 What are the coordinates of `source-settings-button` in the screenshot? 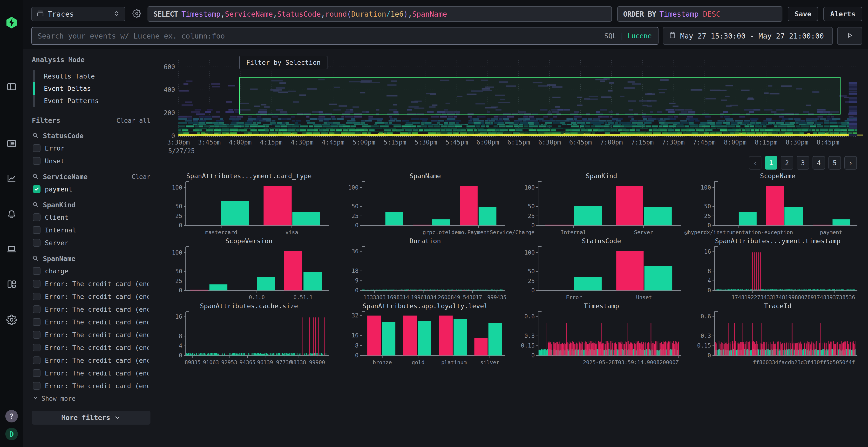 It's located at (137, 14).